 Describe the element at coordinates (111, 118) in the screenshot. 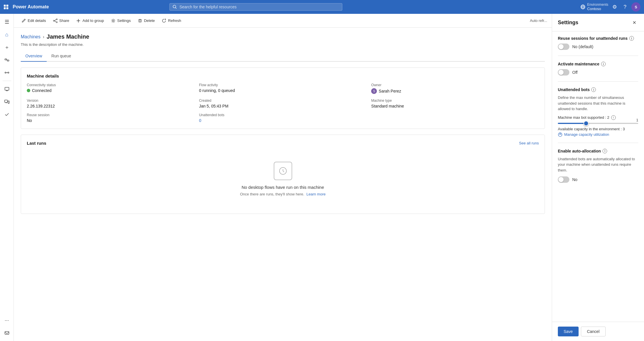

I see `reuse-item: Reuse session No` at that location.